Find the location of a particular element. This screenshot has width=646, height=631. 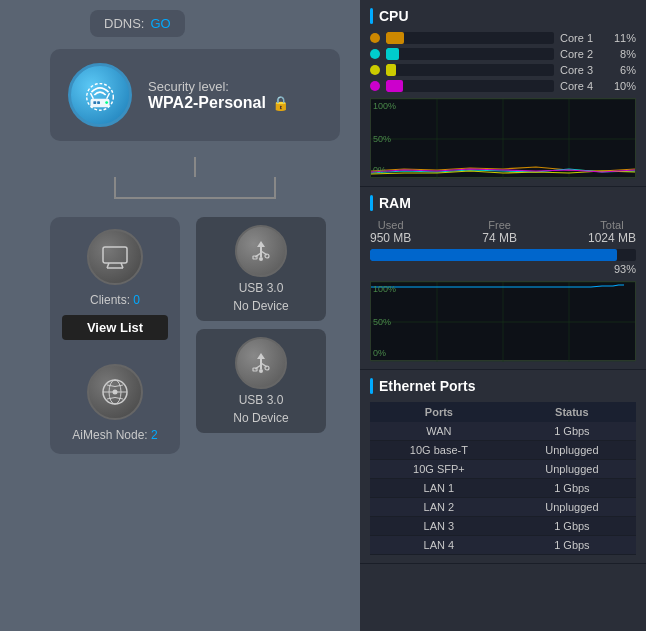

ram-used-value: 950 MB is located at coordinates (390, 238).